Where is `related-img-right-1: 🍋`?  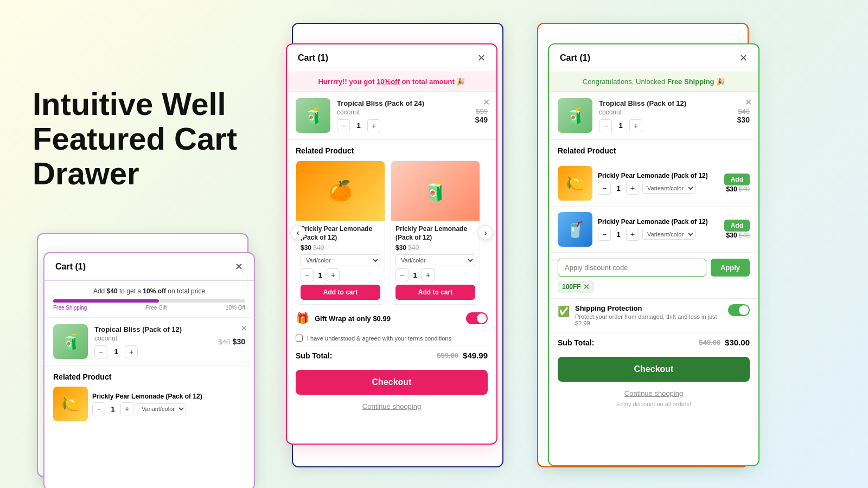 related-img-right-1: 🍋 is located at coordinates (575, 183).